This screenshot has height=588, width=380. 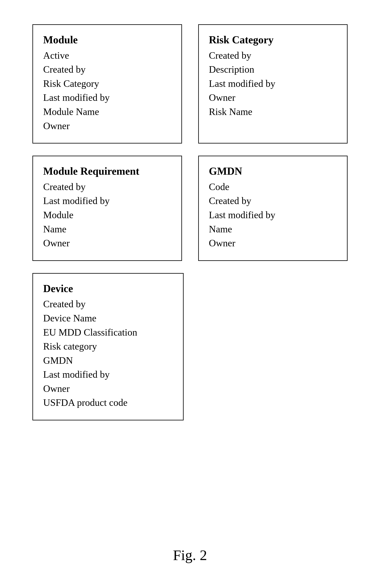 I want to click on card-module-item-2: Risk Category, so click(x=107, y=84).